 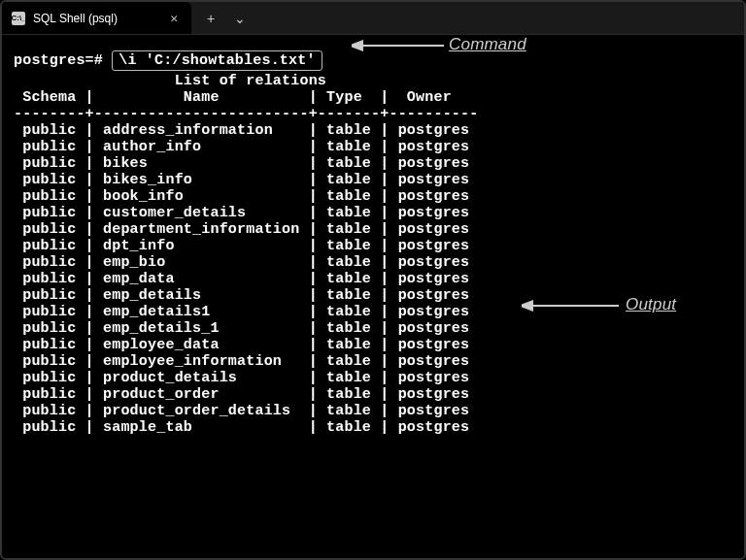 I want to click on prompt-text: postgres=#, so click(x=58, y=60).